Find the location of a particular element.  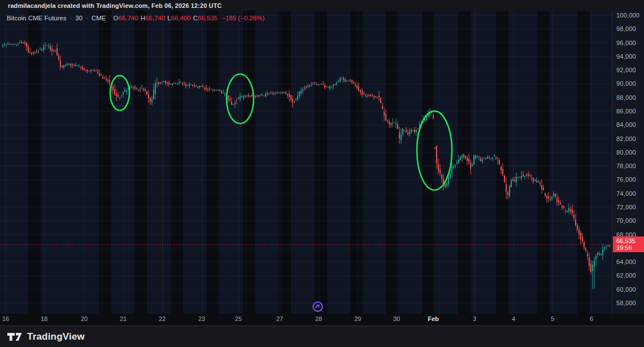

symbol-name: Bitcoin CME Futures is located at coordinates (36, 18).